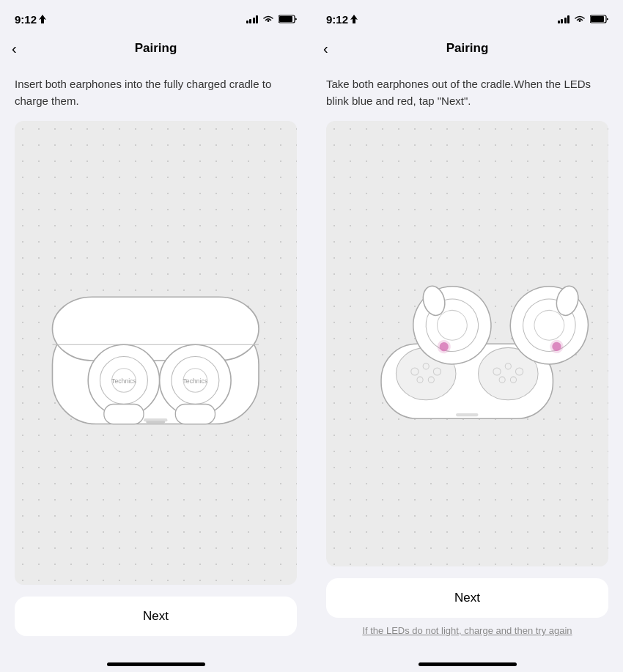  I want to click on instruction-text-2: Take both earphones out of the cradle.Wh…, so click(468, 92).